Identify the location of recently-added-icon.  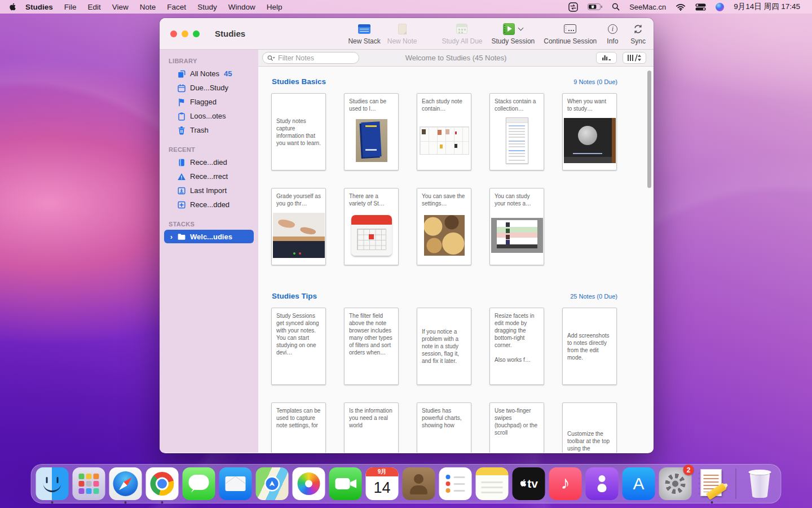
(182, 204).